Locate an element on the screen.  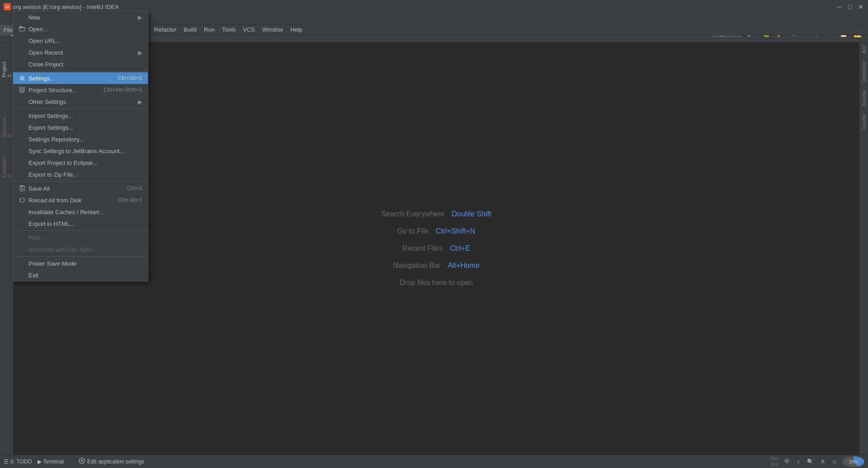
menu-item-exit: Exit is located at coordinates (80, 275).